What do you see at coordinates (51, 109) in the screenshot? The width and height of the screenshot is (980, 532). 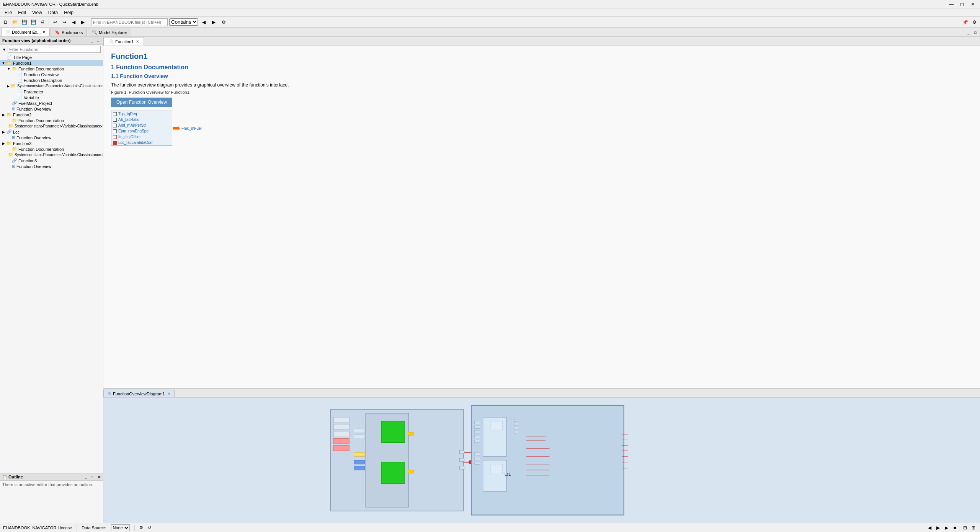 I see `tree-item-func-overview-main-1: ⊞ Function Overview` at bounding box center [51, 109].